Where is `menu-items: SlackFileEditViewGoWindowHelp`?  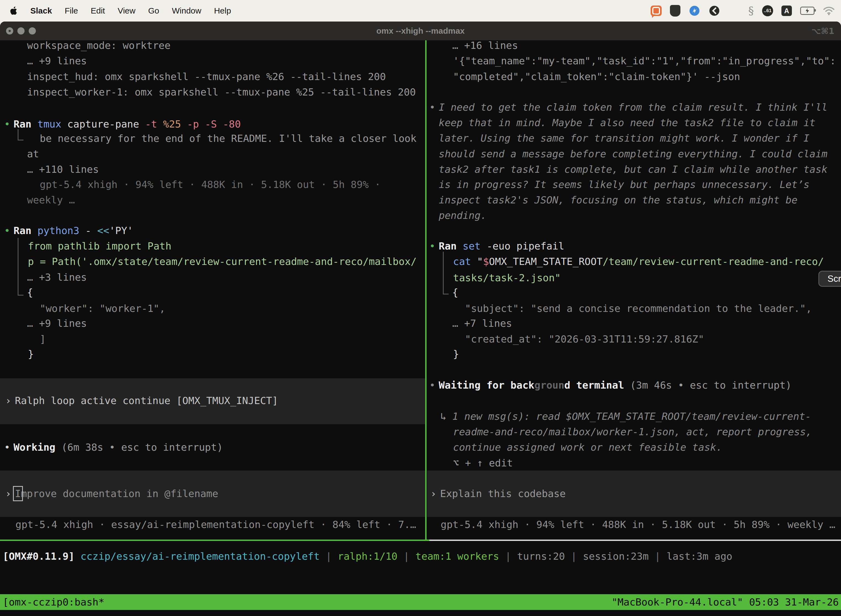
menu-items: SlackFileEditViewGoWindowHelp is located at coordinates (130, 10).